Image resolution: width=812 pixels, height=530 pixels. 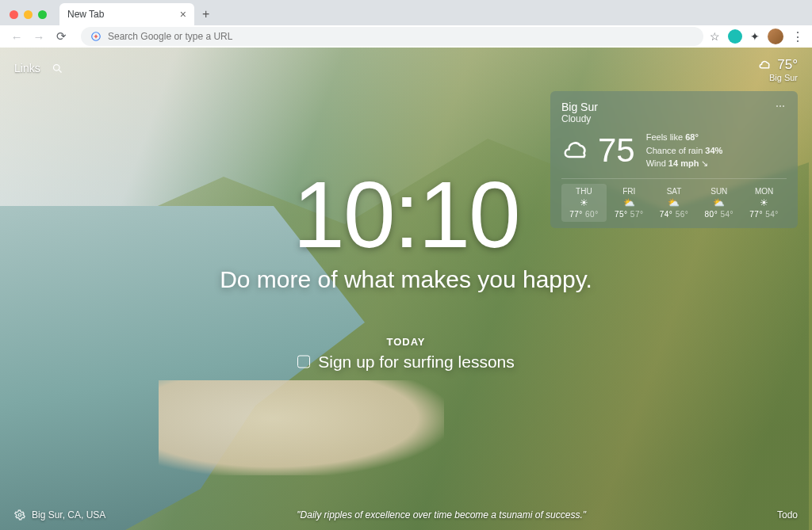 I want to click on links-button: Links, so click(x=27, y=68).